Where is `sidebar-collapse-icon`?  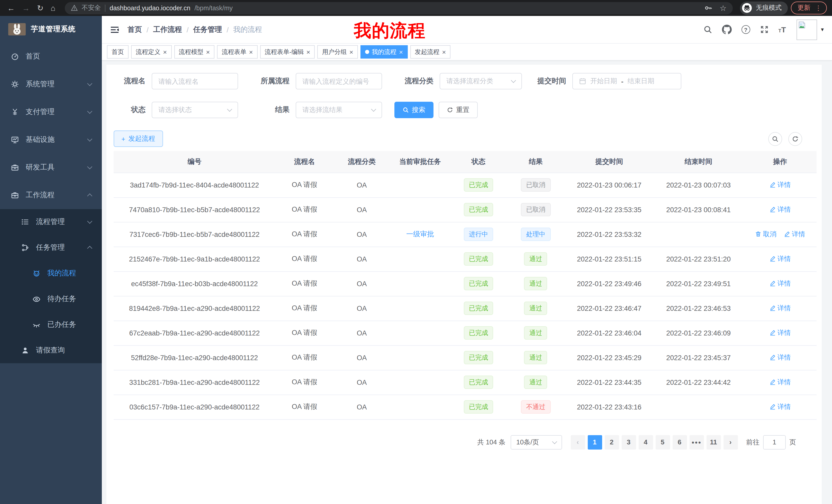 sidebar-collapse-icon is located at coordinates (115, 30).